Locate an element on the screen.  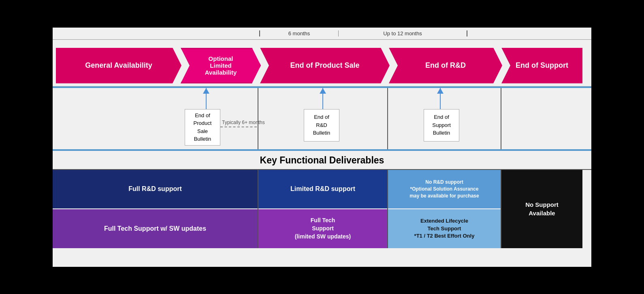
kfd-title: Key Functional Deliverables is located at coordinates (322, 160).